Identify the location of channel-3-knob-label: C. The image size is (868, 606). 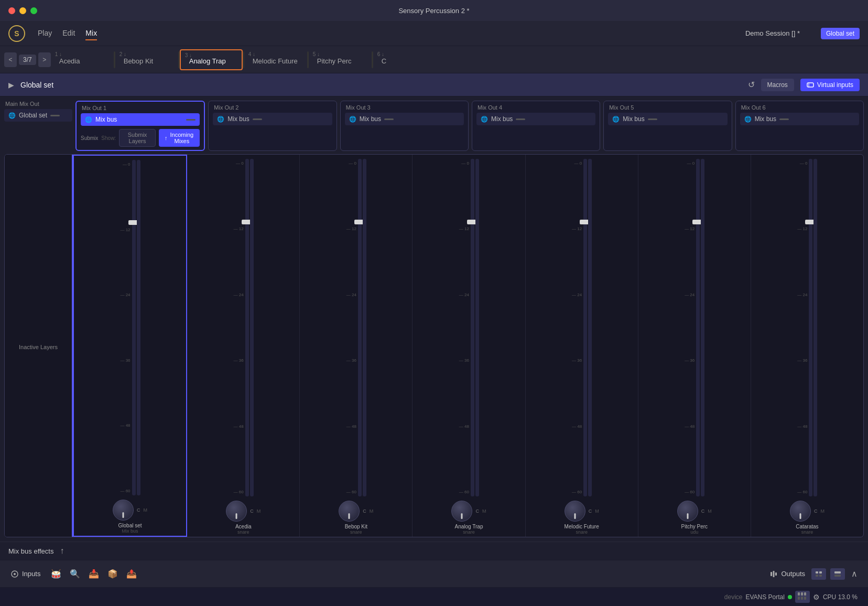
(477, 511).